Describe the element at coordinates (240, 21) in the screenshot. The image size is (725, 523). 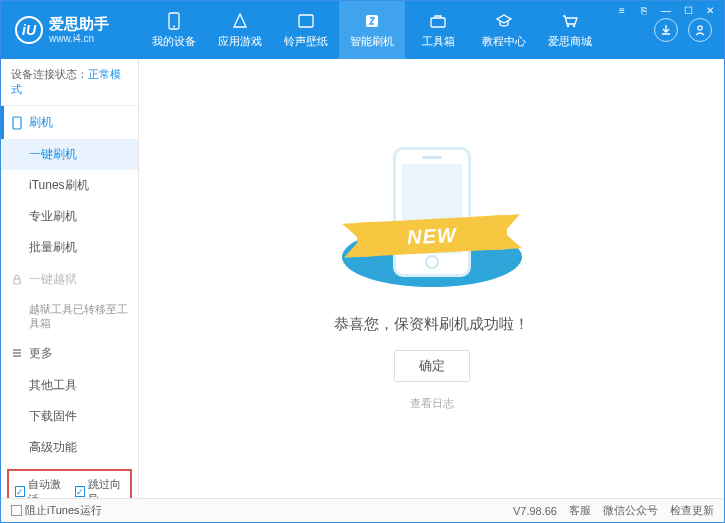
I see `apps-icon` at that location.